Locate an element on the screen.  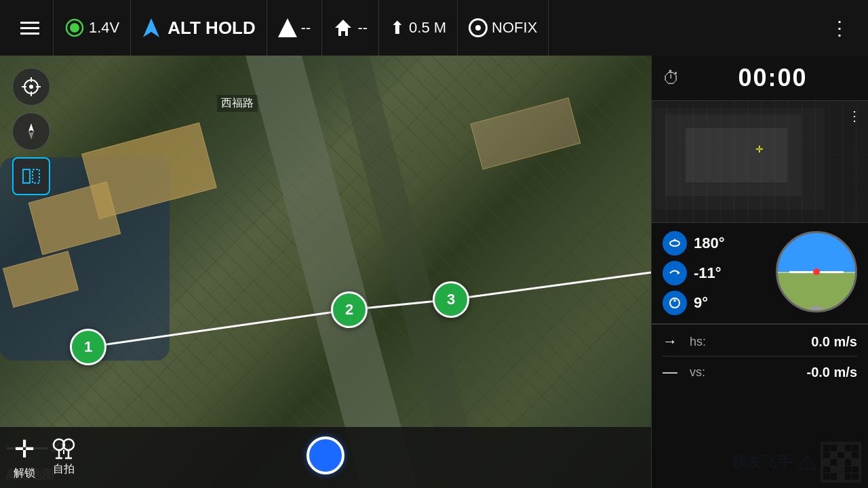
roll-row: 180° is located at coordinates (715, 243).